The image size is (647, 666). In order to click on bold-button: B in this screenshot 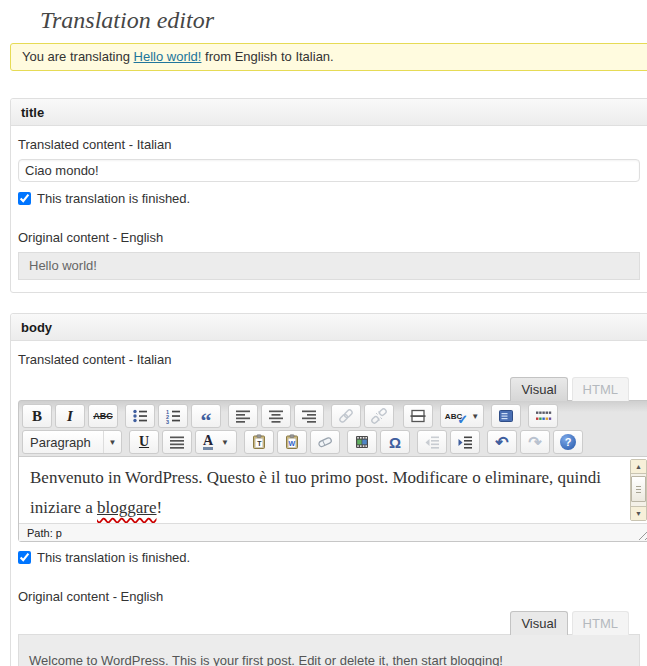, I will do `click(37, 416)`.